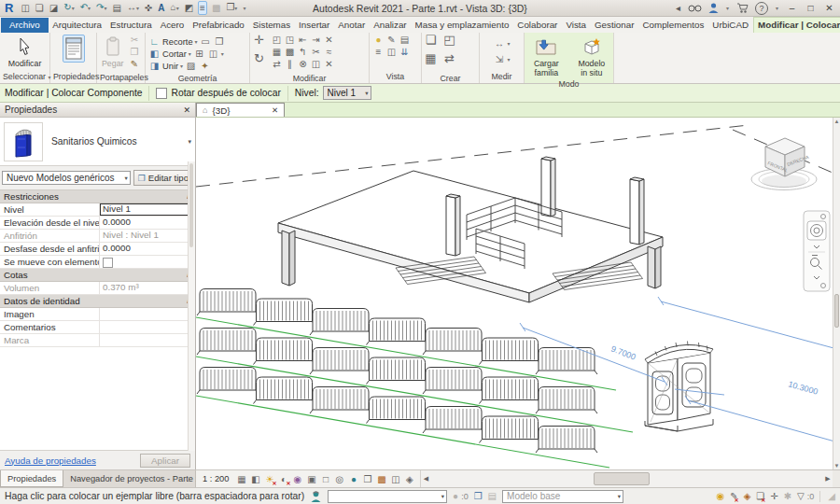 This screenshot has height=504, width=840. I want to click on minimize-button: –, so click(791, 7).